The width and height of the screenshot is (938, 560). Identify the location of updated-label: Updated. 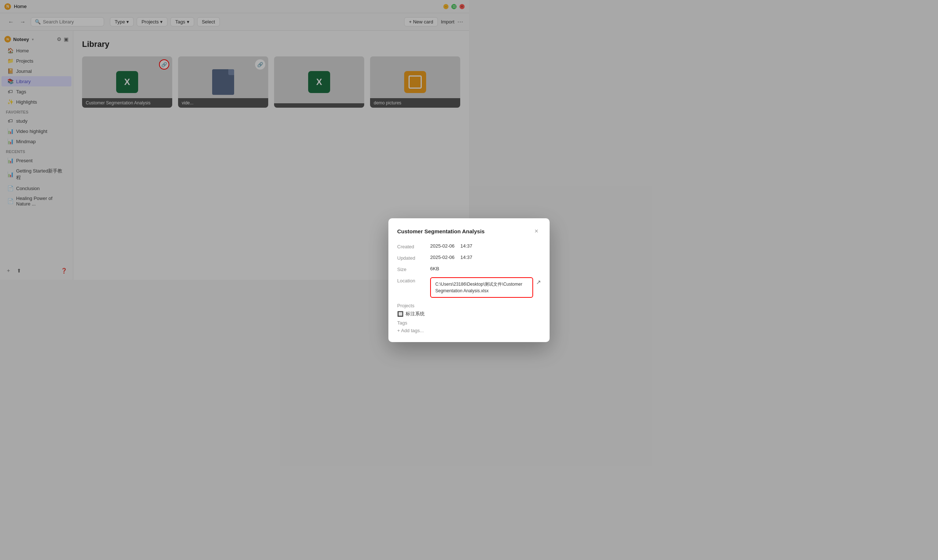
(414, 258).